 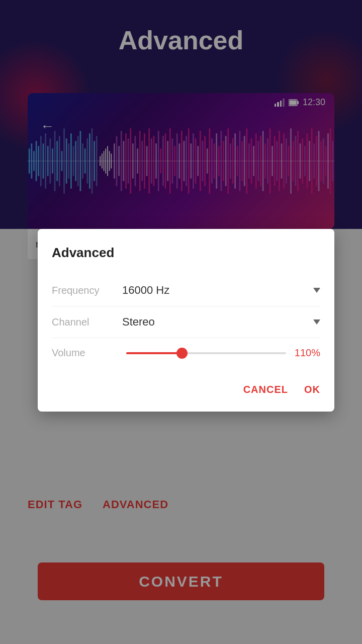 I want to click on volume-slider-fill, so click(x=154, y=353).